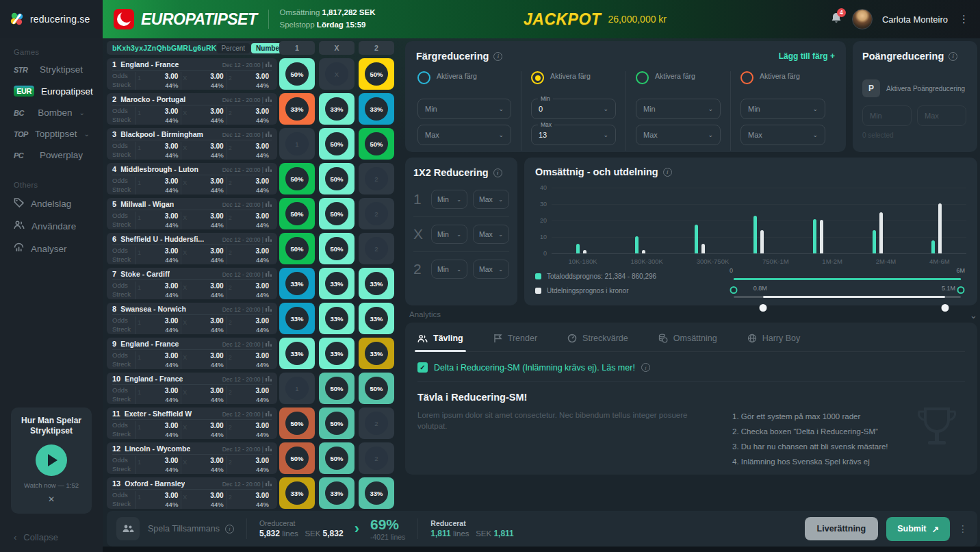 The width and height of the screenshot is (980, 552). What do you see at coordinates (51, 203) in the screenshot?
I see `sidebar-item-andelslag: Andelslag` at bounding box center [51, 203].